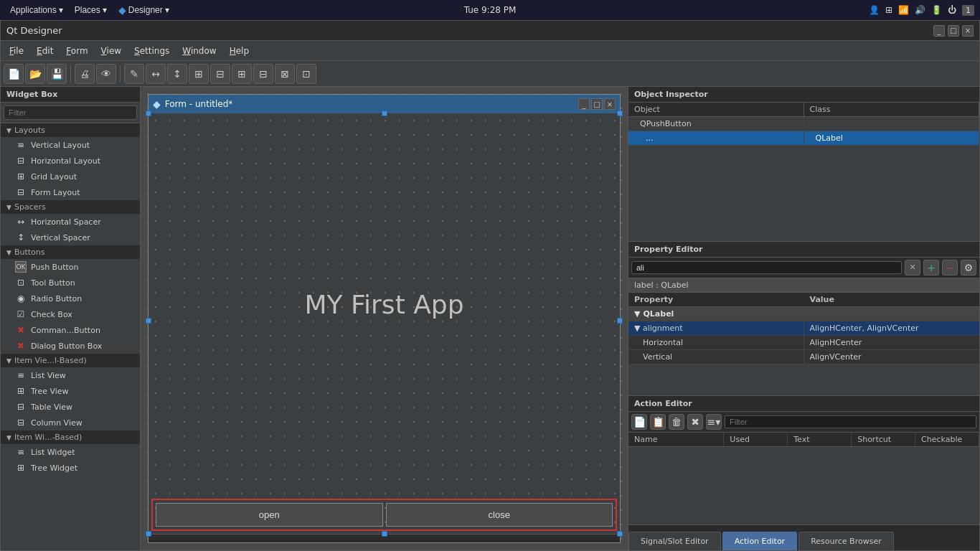  Describe the element at coordinates (70, 237) in the screenshot. I see `widget-vertical-spacer: ↕ Vertical Spacer` at that location.